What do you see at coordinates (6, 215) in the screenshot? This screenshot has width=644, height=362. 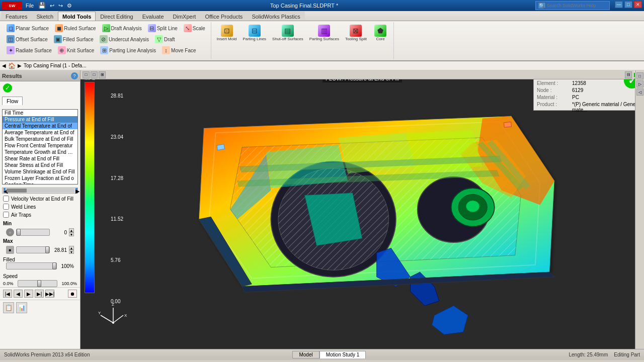 I see `air-traps-checkbox` at bounding box center [6, 215].